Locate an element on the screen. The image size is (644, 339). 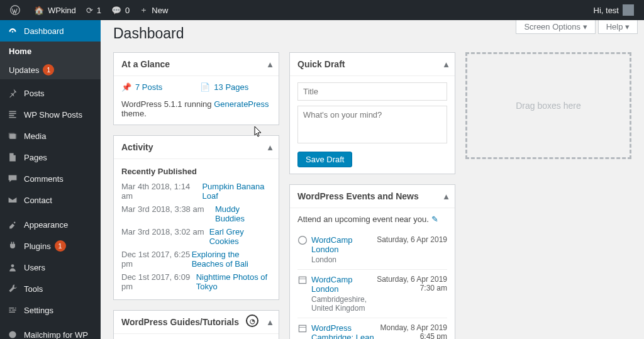
activity-post-link: Earl Grey Cookies is located at coordinates (240, 236).